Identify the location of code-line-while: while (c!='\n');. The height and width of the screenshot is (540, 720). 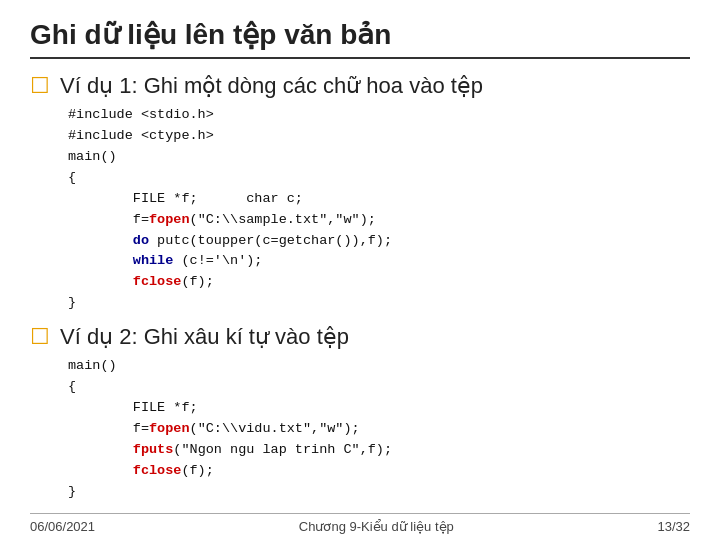
(379, 262).